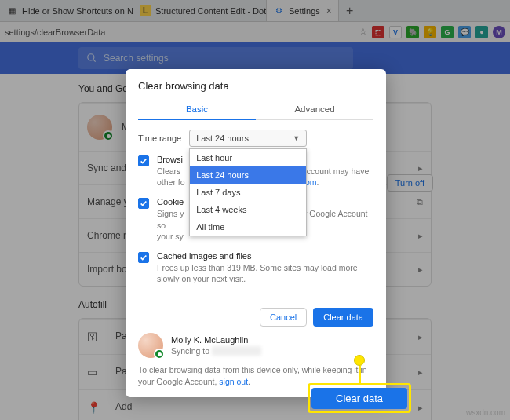 Image resolution: width=510 pixels, height=420 pixels. Describe the element at coordinates (248, 175) in the screenshot. I see `option-last-24-hours: Last 24 hours` at that location.